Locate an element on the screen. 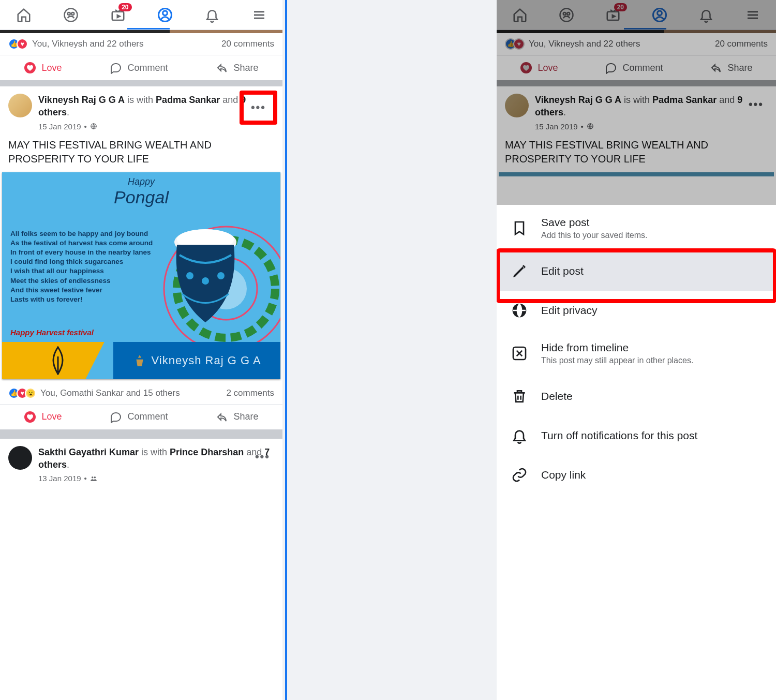 The width and height of the screenshot is (776, 700). friends-icon is located at coordinates (94, 479).